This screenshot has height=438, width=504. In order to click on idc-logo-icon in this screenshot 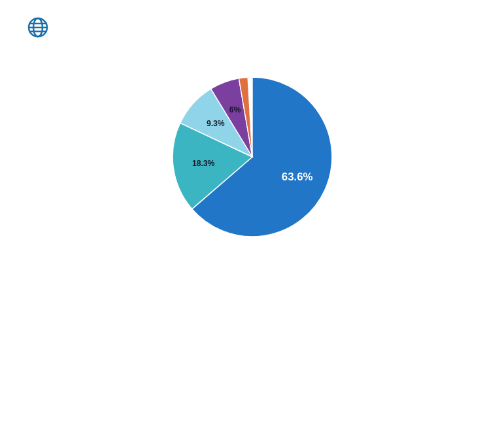, I will do `click(41, 27)`.